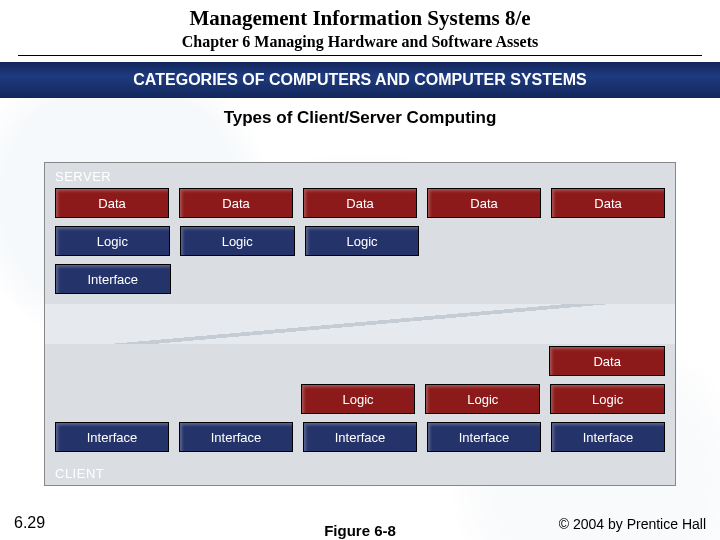  What do you see at coordinates (360, 176) in the screenshot?
I see `server-label: SERVER` at bounding box center [360, 176].